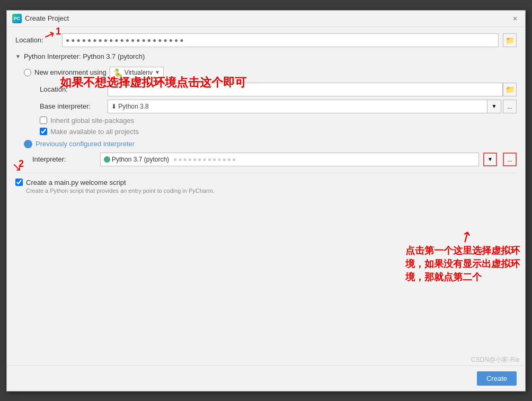 The height and width of the screenshot is (401, 532). Describe the element at coordinates (515, 19) in the screenshot. I see `close-button: ×` at that location.